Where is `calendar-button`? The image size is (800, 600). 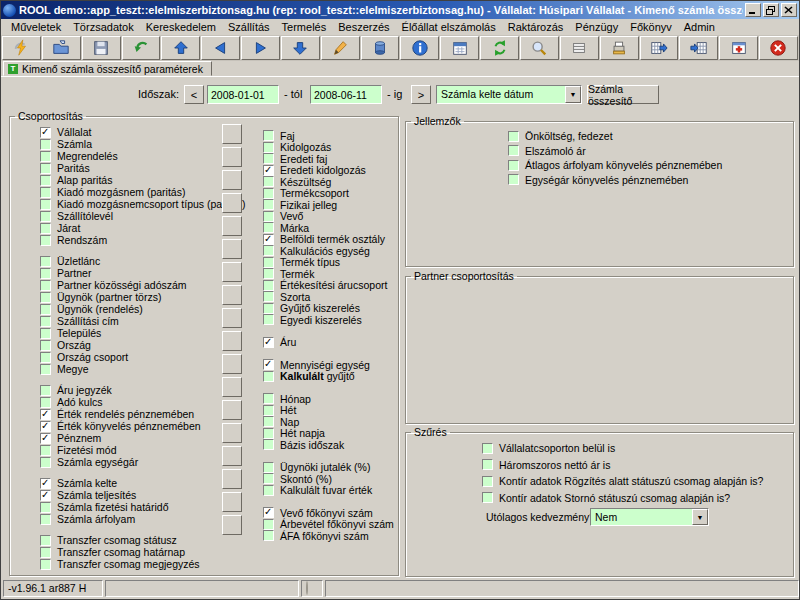
calendar-button is located at coordinates (460, 48).